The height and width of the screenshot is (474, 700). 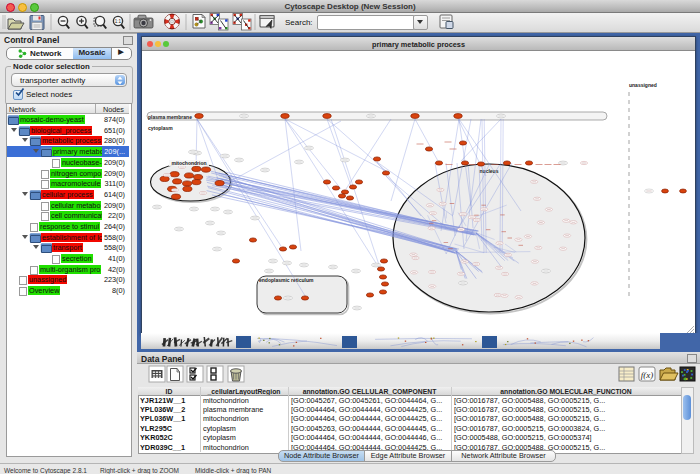 I want to click on svg-text: plasma membrane, so click(x=170, y=117).